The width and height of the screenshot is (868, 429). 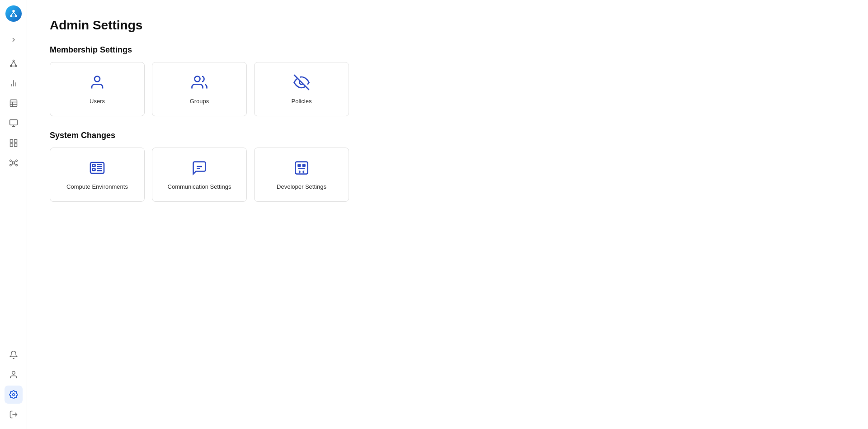 I want to click on card-communication: Communication Settings, so click(x=199, y=175).